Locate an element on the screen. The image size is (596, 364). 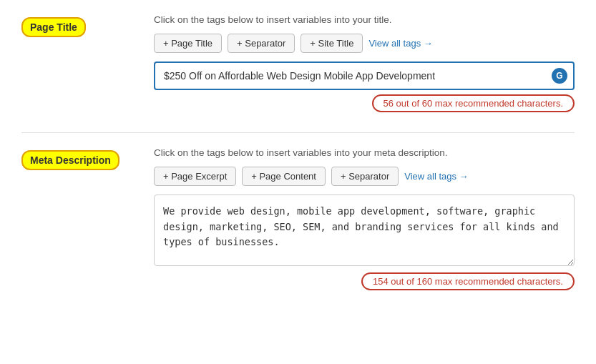
meta-separator-tag-btn: + Separator is located at coordinates (365, 176).